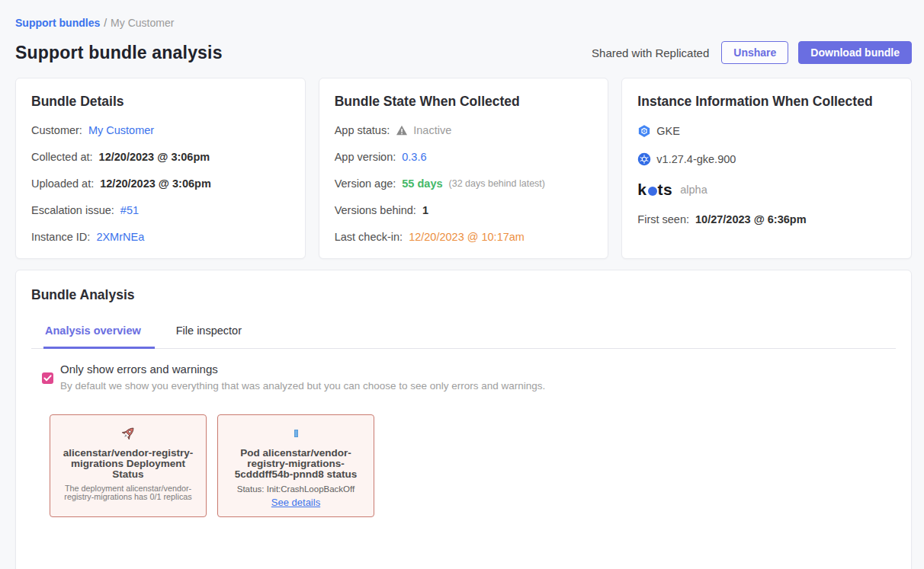 Image resolution: width=924 pixels, height=569 pixels. What do you see at coordinates (644, 159) in the screenshot?
I see `kubernetes-icon` at bounding box center [644, 159].